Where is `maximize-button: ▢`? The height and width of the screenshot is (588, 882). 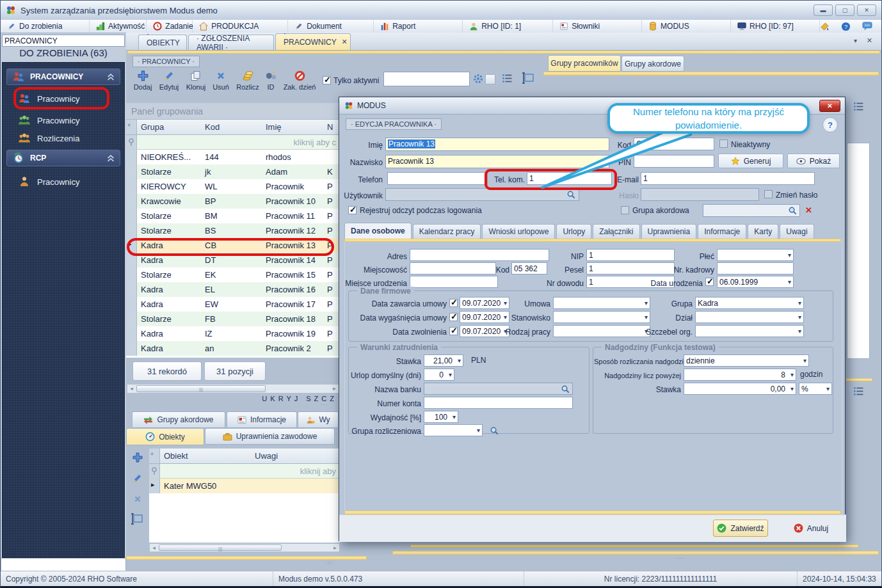 maximize-button: ▢ is located at coordinates (845, 10).